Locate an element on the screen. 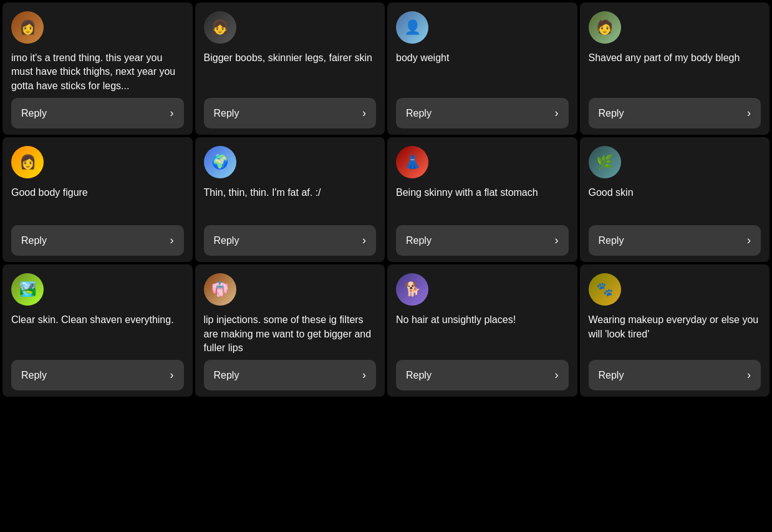 The image size is (772, 532). comment-text: Shaved any part of my body blegh is located at coordinates (675, 72).